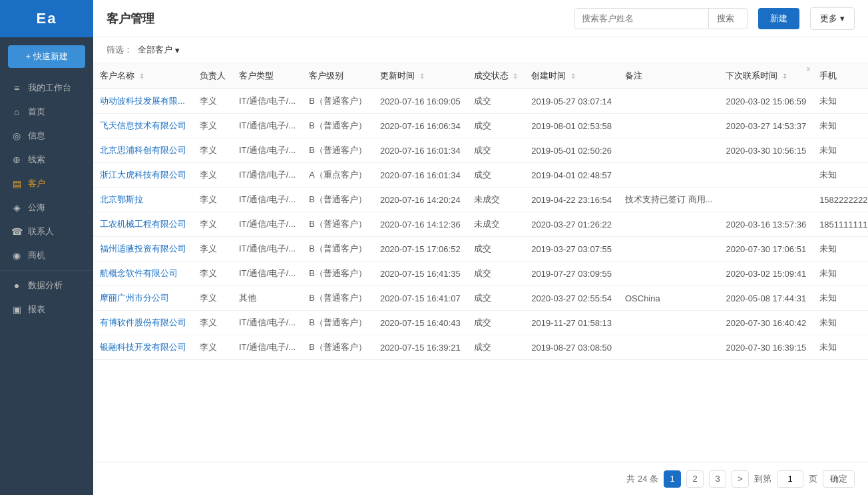 The width and height of the screenshot is (868, 495). What do you see at coordinates (338, 76) in the screenshot?
I see `th-level: 客户级别` at bounding box center [338, 76].